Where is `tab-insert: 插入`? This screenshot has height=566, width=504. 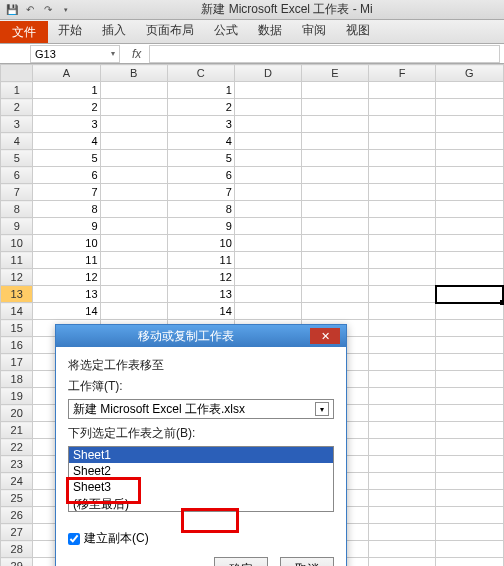
tab-insert: 插入 is located at coordinates (114, 30).